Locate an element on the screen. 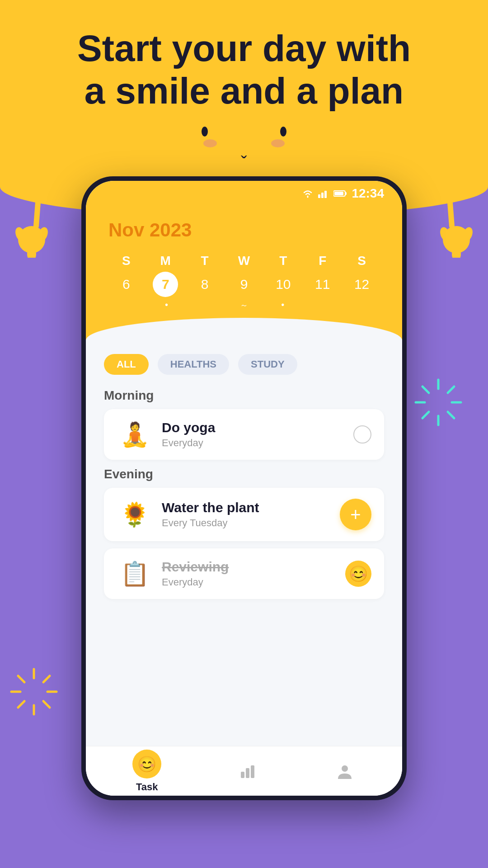 This screenshot has height=868, width=488. cal-header-F: F is located at coordinates (323, 261).